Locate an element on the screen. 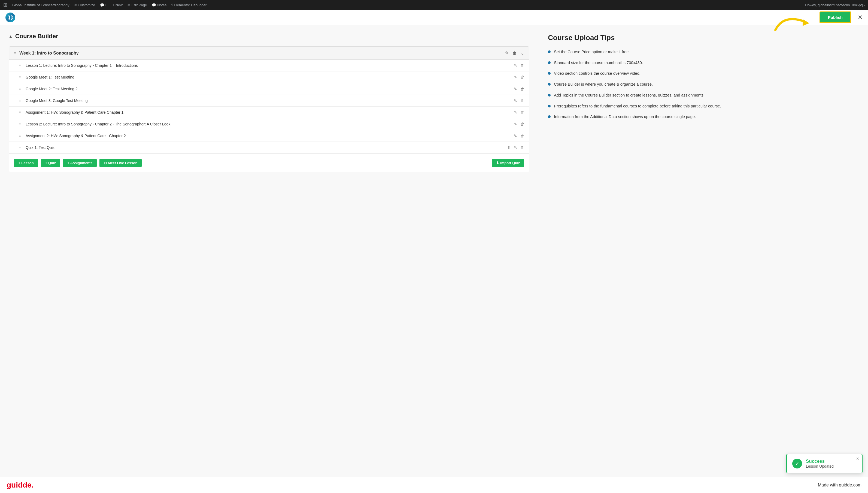 The image size is (868, 493). editor-toolbar: Publish ✕ is located at coordinates (434, 18).